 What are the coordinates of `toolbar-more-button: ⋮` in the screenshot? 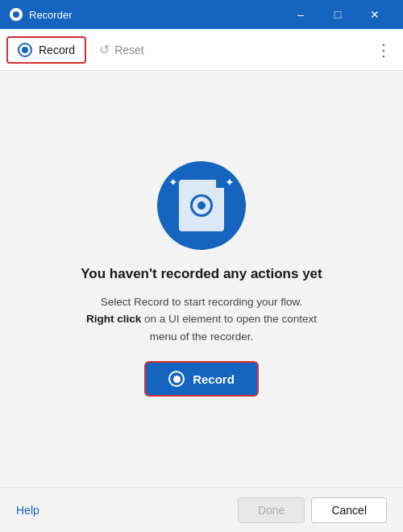 It's located at (384, 50).